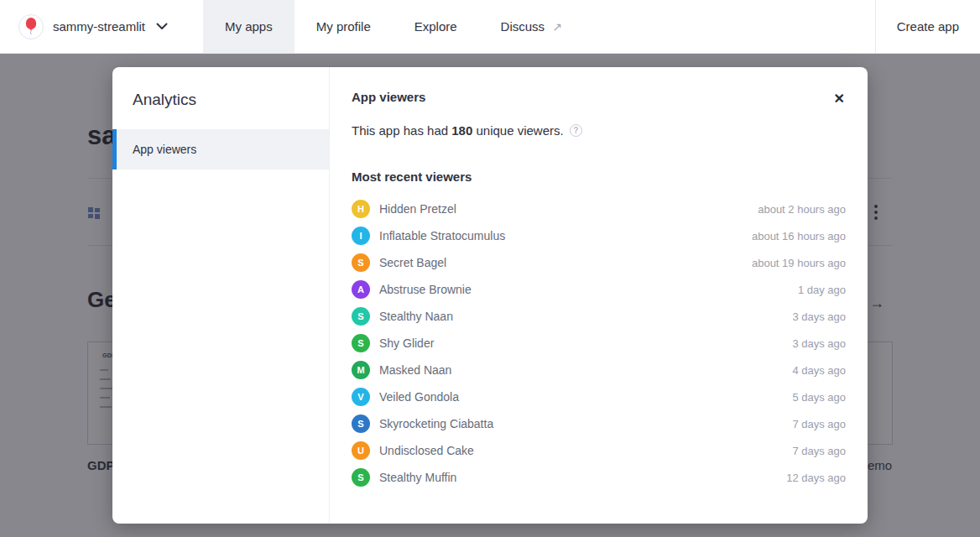  I want to click on viewer-row: V Veiled Gondola 5 days ago, so click(599, 397).